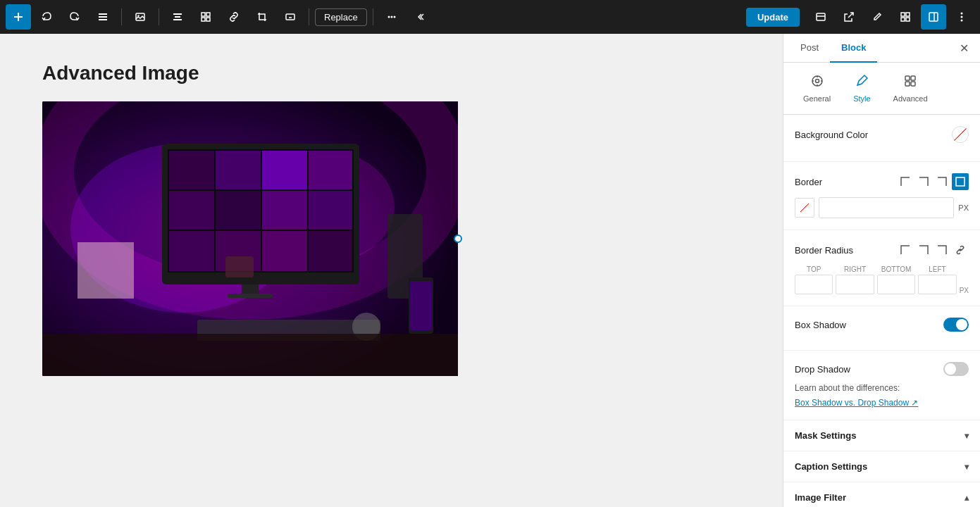  I want to click on external-link-button, so click(849, 17).